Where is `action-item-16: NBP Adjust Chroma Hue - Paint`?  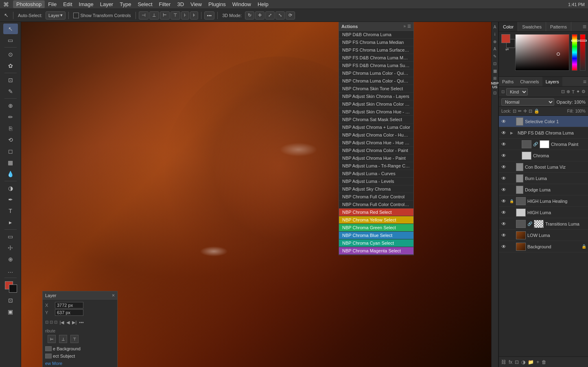
action-item-16: NBP Adjust Chroma Hue - Paint is located at coordinates (376, 159).